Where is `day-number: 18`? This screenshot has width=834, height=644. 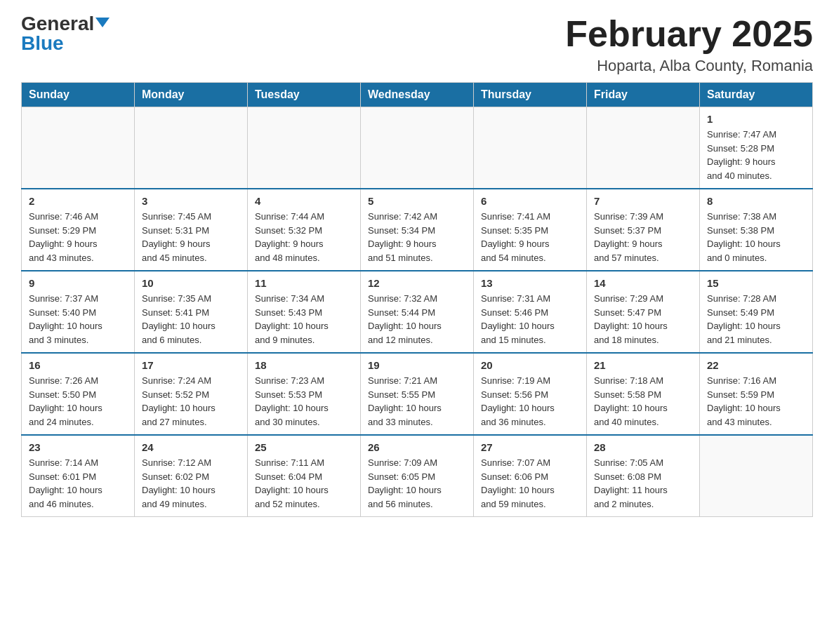
day-number: 18 is located at coordinates (304, 365).